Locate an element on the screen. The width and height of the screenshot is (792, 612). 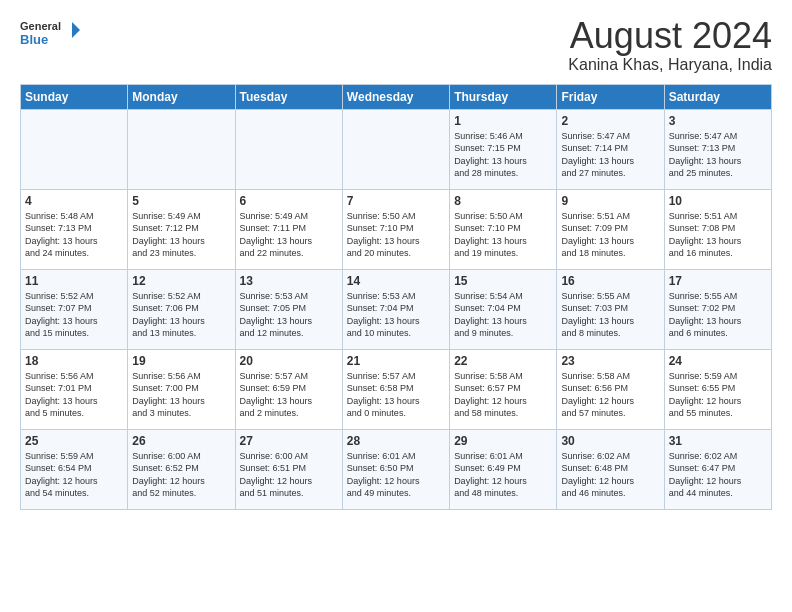
calendar-cell: 6Sunrise: 5:49 AM Sunset: 7:11 PM Daylig… is located at coordinates (288, 229).